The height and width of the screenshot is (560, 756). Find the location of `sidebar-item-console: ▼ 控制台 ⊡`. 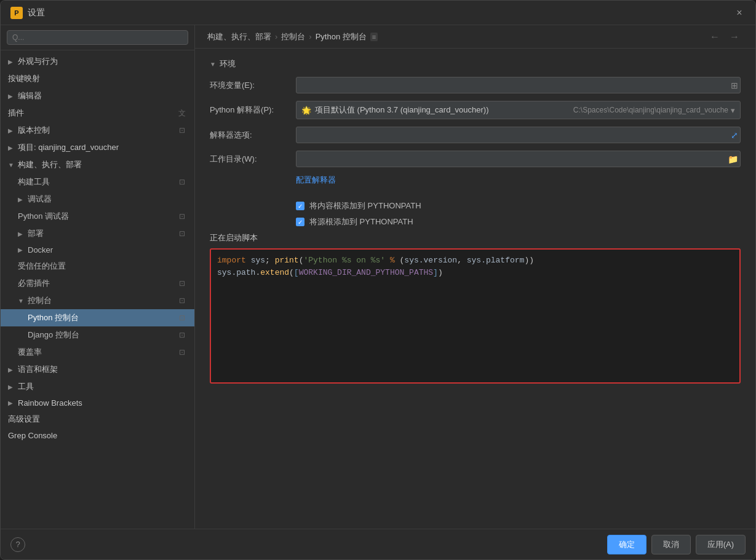

sidebar-item-console: ▼ 控制台 ⊡ is located at coordinates (97, 301).